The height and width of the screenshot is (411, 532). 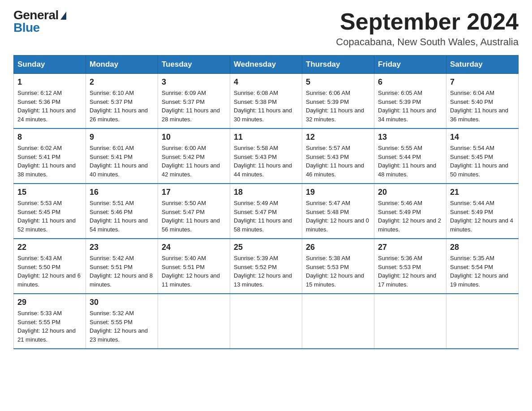 What do you see at coordinates (194, 247) in the screenshot?
I see `day-number: 24` at bounding box center [194, 247].